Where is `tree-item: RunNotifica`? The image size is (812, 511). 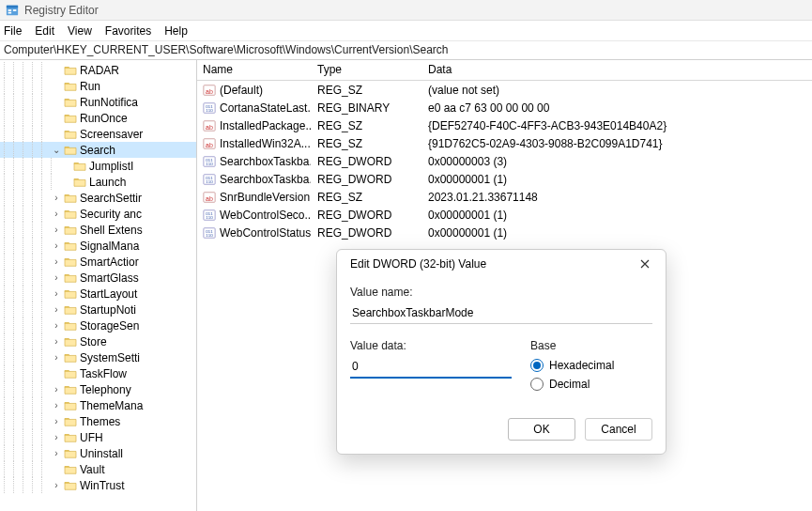 tree-item: RunNotifica is located at coordinates (98, 101).